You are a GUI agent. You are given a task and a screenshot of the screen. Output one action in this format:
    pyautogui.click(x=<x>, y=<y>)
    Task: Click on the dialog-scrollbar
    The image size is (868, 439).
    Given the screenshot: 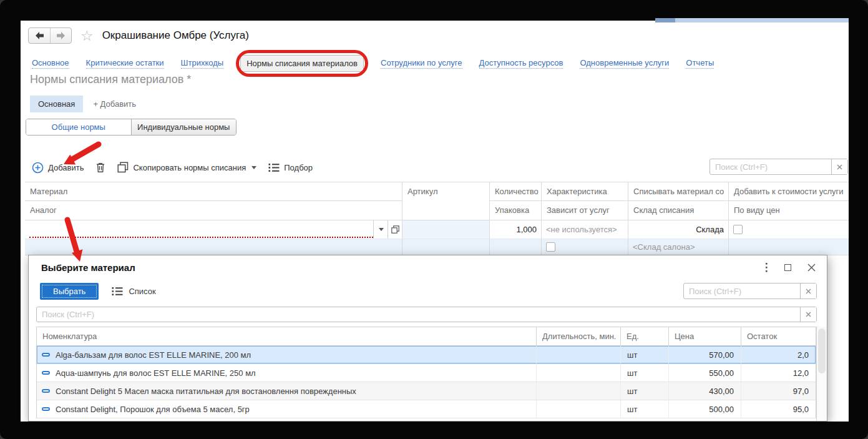 What is the action you would take?
    pyautogui.click(x=821, y=373)
    